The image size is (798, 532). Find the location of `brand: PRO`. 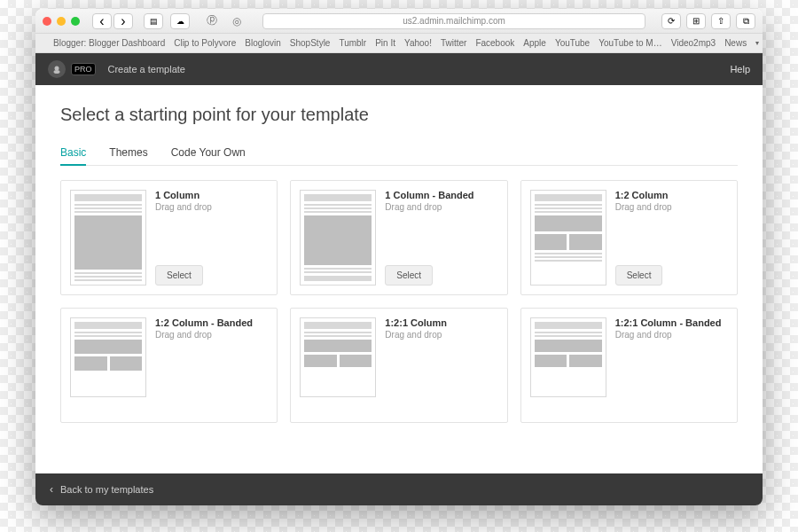

brand: PRO is located at coordinates (72, 69).